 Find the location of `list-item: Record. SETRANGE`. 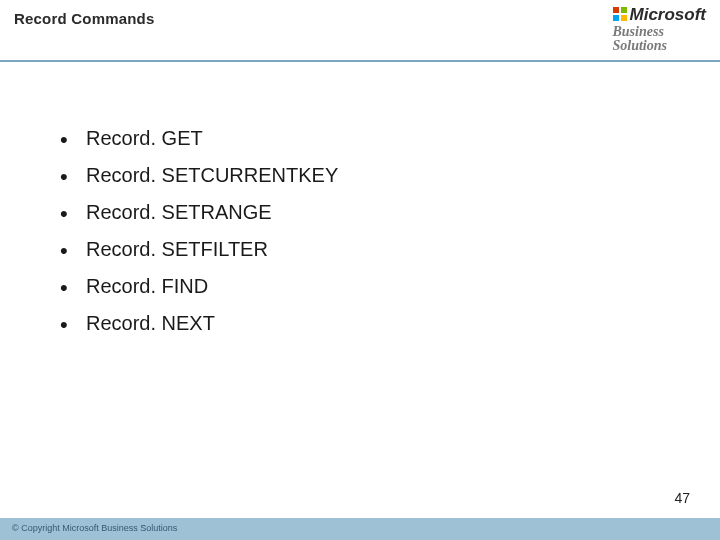

list-item: Record. SETRANGE is located at coordinates (360, 212).